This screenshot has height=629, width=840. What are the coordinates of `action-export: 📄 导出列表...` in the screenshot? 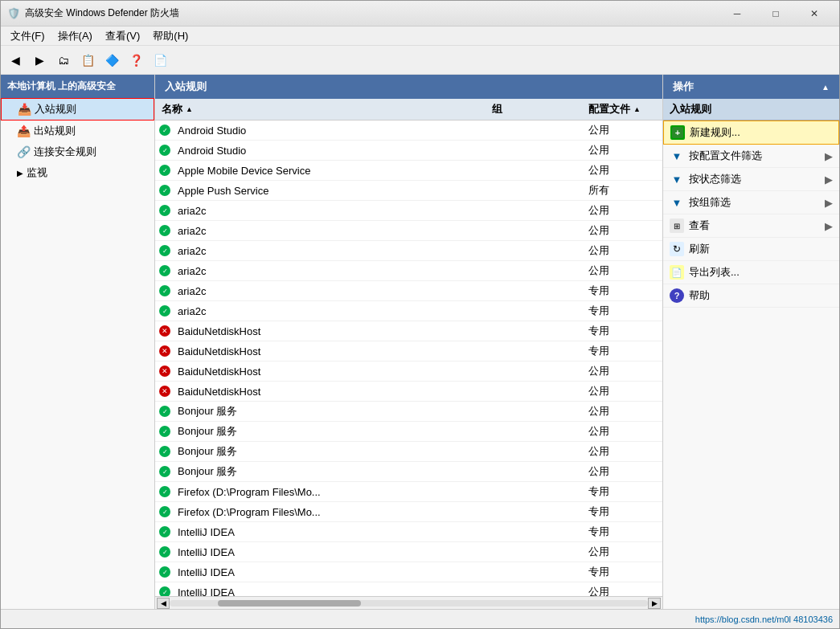 It's located at (751, 273).